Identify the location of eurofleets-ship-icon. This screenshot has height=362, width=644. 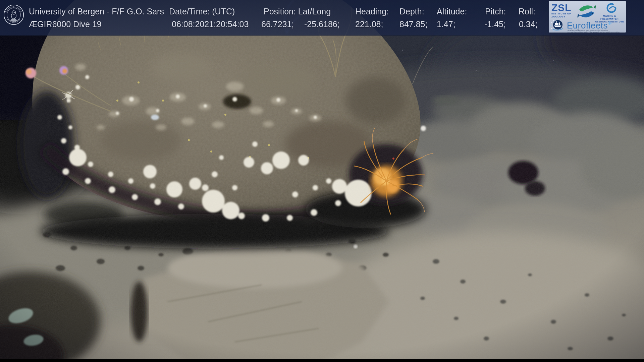
(558, 26).